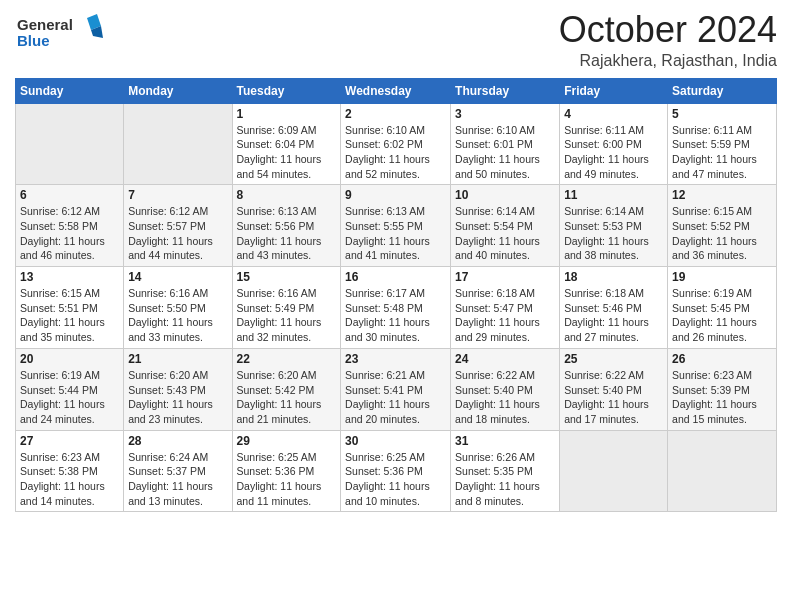 The image size is (792, 612). What do you see at coordinates (70, 90) in the screenshot?
I see `col-sunday: Sunday` at bounding box center [70, 90].